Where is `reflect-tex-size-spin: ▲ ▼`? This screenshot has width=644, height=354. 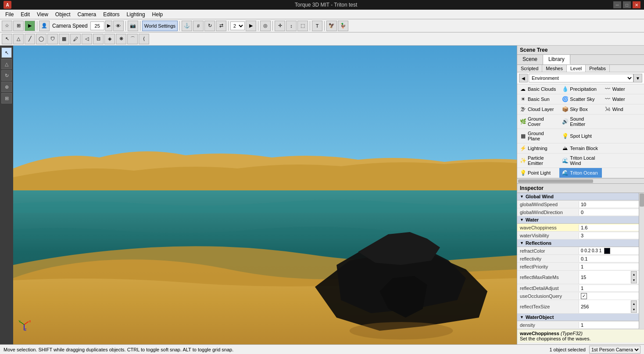
reflect-tex-size-spin: ▲ ▼ is located at coordinates (634, 307).